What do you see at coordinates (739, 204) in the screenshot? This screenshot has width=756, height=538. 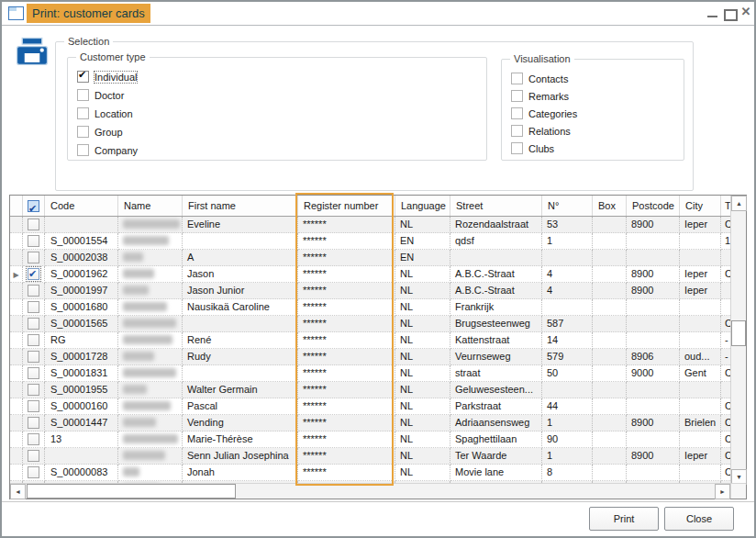 I see `scroll-up-icon: ▲` at bounding box center [739, 204].